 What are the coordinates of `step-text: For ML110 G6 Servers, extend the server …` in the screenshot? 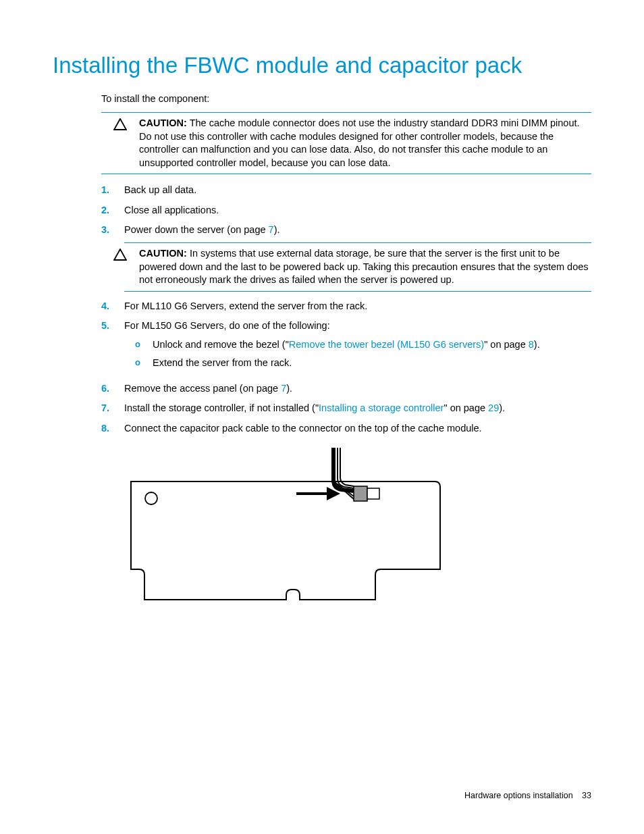 It's located at (358, 307).